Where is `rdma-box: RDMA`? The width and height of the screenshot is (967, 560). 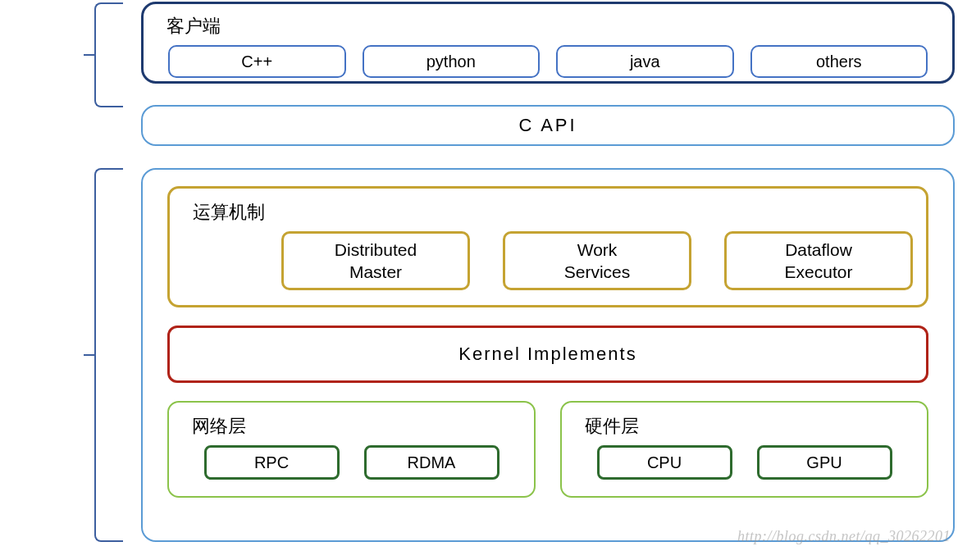 rdma-box: RDMA is located at coordinates (431, 462).